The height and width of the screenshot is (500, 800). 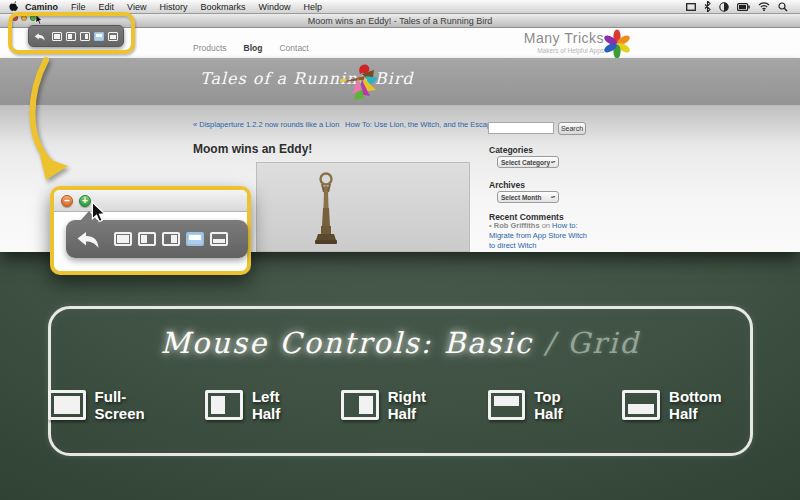 What do you see at coordinates (85, 201) in the screenshot?
I see `zoom-button: +` at bounding box center [85, 201].